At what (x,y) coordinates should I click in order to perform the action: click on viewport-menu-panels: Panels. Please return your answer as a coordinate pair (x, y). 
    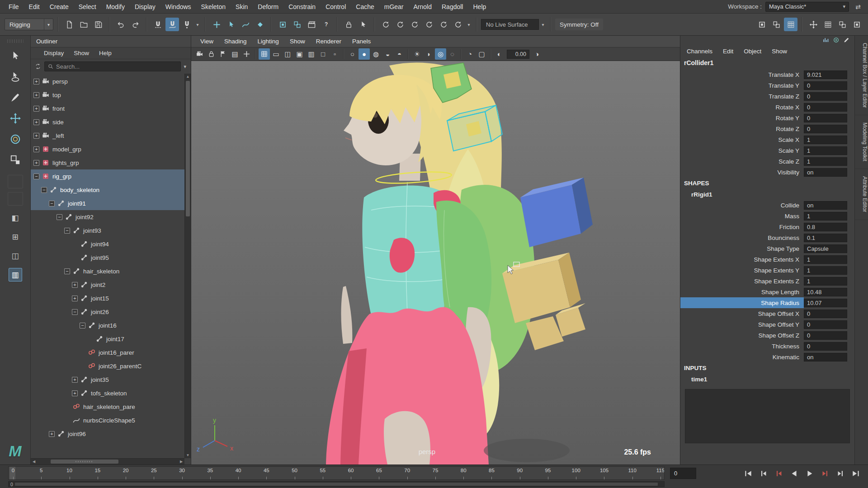
    Looking at the image, I should click on (362, 42).